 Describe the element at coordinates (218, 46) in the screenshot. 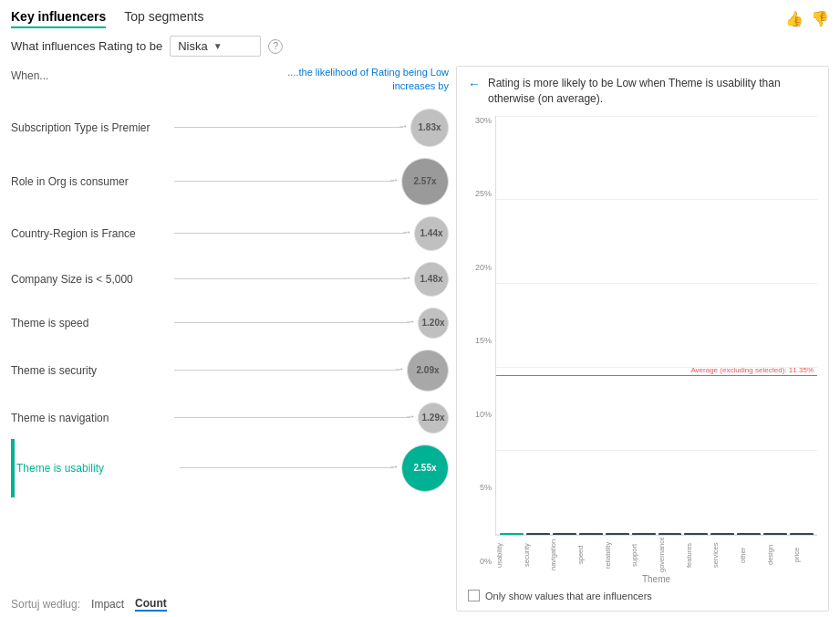

I see `dropdown-arrow-icon: ▼` at that location.